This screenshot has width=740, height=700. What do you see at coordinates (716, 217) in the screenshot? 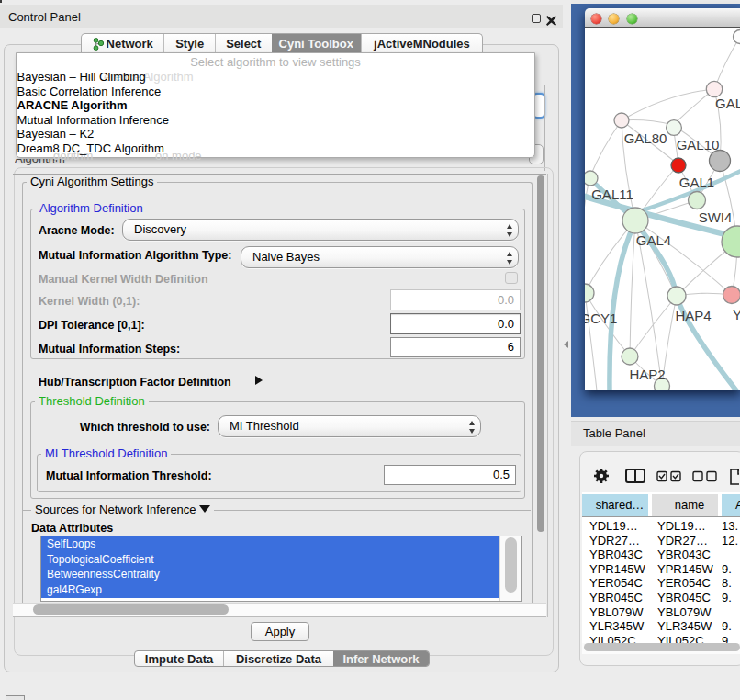
I see `svg-text: SWI4` at bounding box center [716, 217].